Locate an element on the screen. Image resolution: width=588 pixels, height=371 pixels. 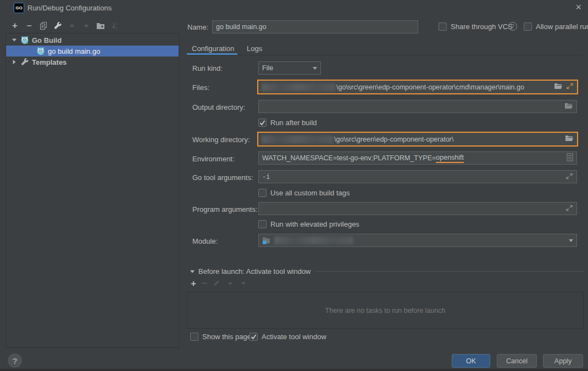
allow-parallel-run-checkbox: Allow parallel run is located at coordinates (556, 26).